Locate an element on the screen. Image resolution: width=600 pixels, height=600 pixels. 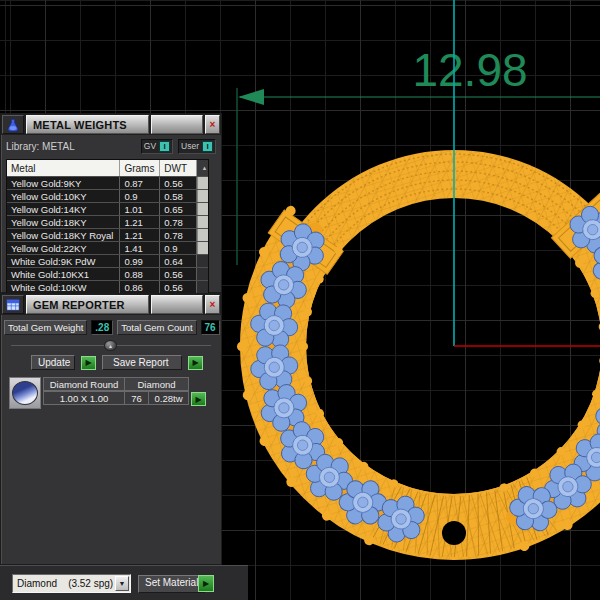
material-toolbar: Diamond (3.52 spg) ▼ Set Material ▶ is located at coordinates (124, 582).